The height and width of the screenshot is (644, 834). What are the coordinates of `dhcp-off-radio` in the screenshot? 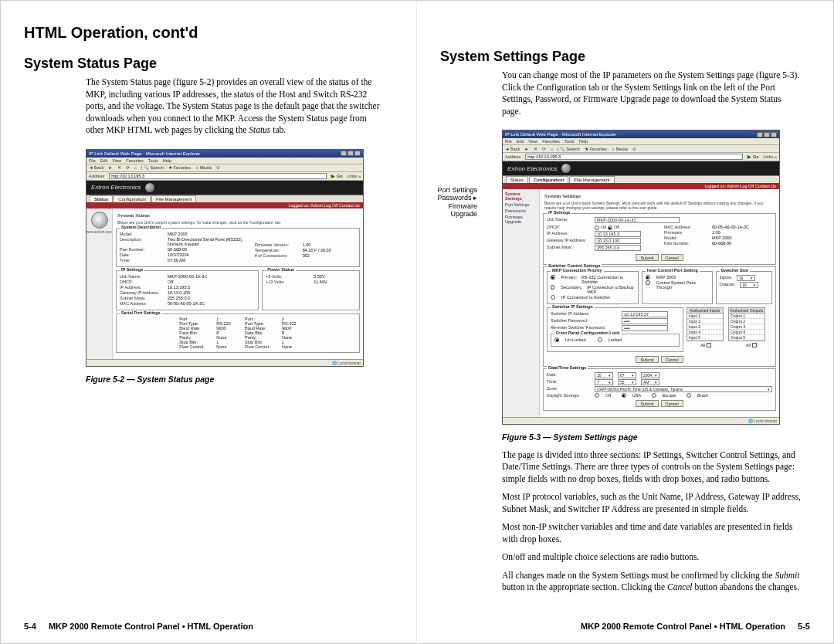 It's located at (610, 228).